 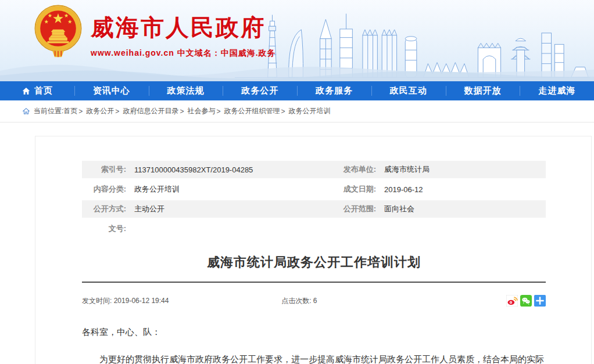 I want to click on site-brand: 威海市人民政府 www.weihai.gov.cn 中文域名：中国威海.政务, so click(x=155, y=33).